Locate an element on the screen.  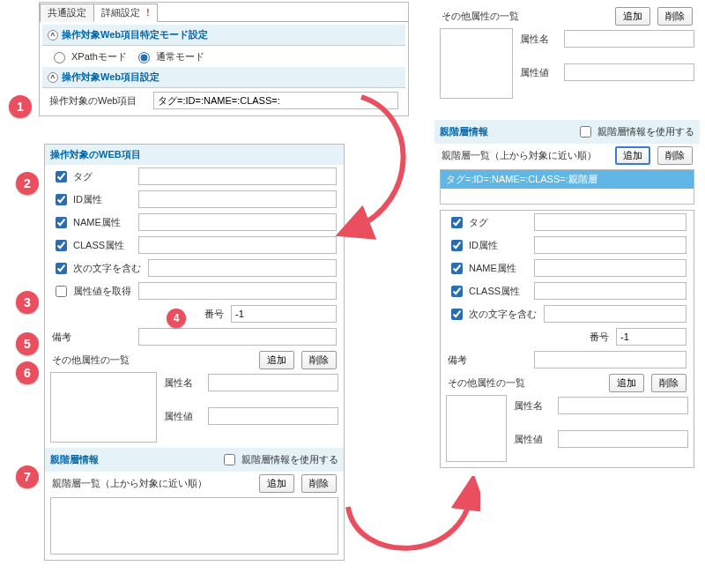
step-6-badge: 6 is located at coordinates (27, 373).